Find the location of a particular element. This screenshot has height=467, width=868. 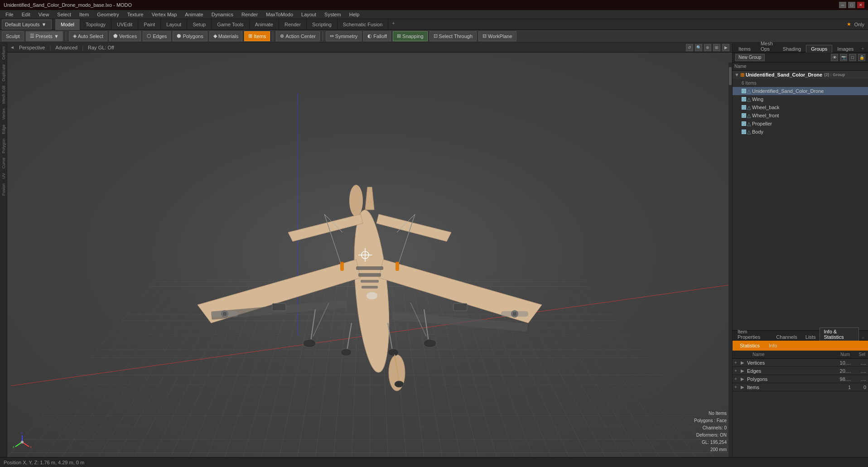

menu-dynamics: Dynamics is located at coordinates (222, 14).